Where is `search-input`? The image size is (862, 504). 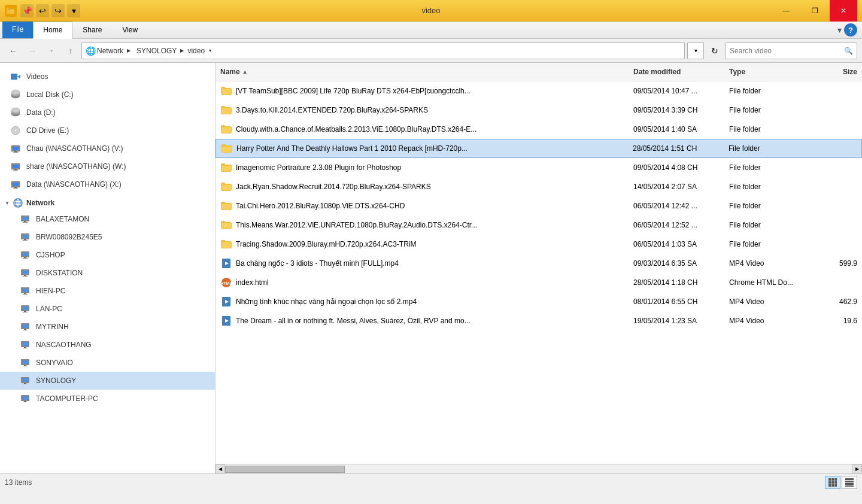
search-input is located at coordinates (785, 51).